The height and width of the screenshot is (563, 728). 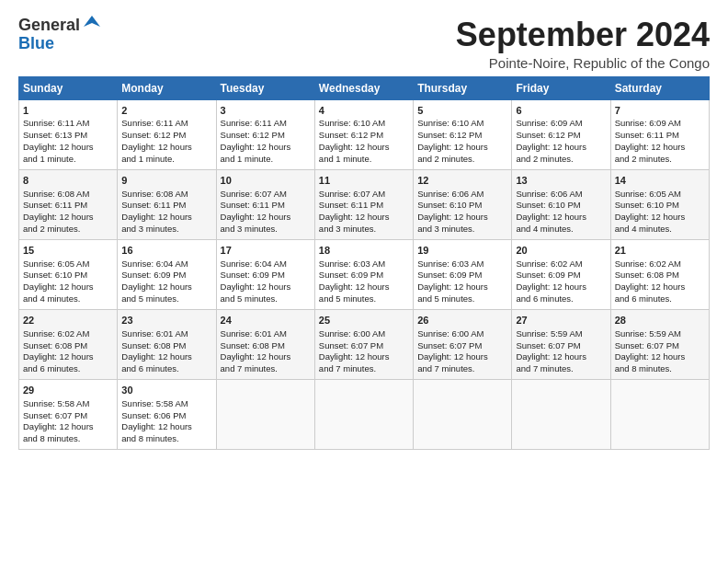 What do you see at coordinates (68, 320) in the screenshot?
I see `day-number: 22` at bounding box center [68, 320].